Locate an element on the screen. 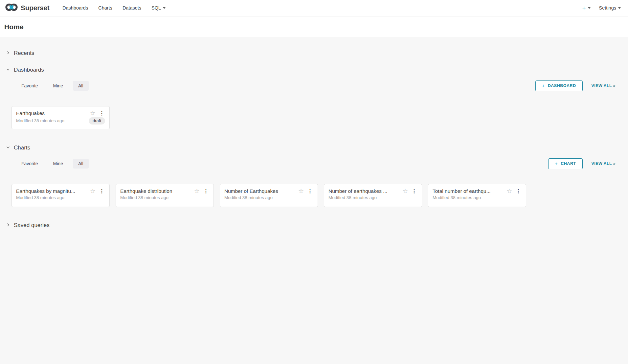  dashboards-filter-tabs: Favorite Mine All is located at coordinates (53, 86).